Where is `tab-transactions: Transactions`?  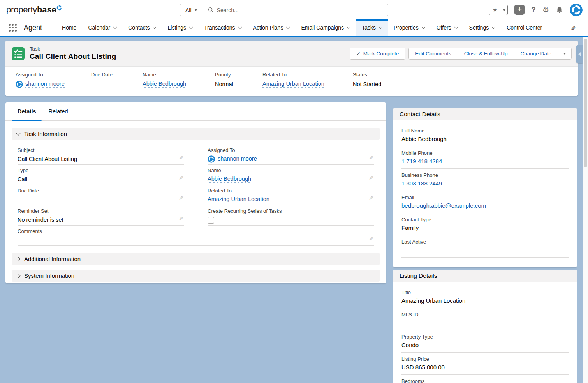
tab-transactions: Transactions is located at coordinates (223, 28).